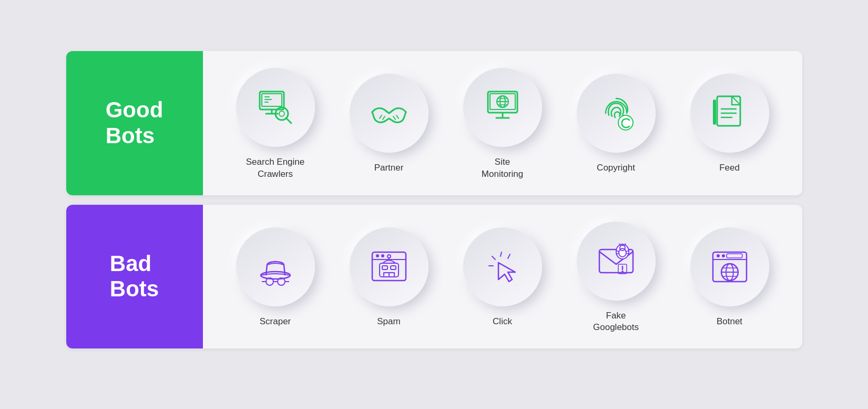 The image size is (868, 409). I want to click on copyright-icon, so click(616, 113).